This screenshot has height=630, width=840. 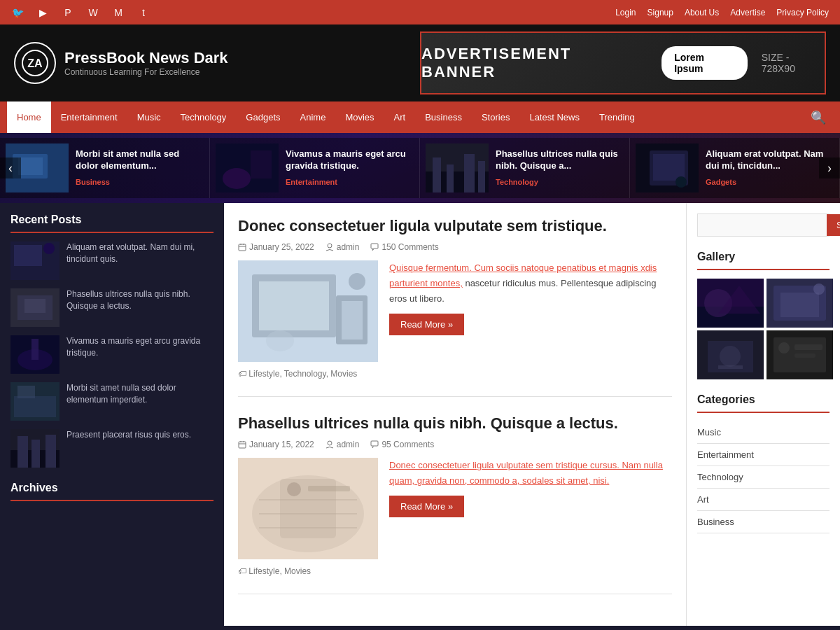 What do you see at coordinates (763, 477) in the screenshot?
I see `category-list: Music Entertainment Technology Art Busin…` at bounding box center [763, 477].